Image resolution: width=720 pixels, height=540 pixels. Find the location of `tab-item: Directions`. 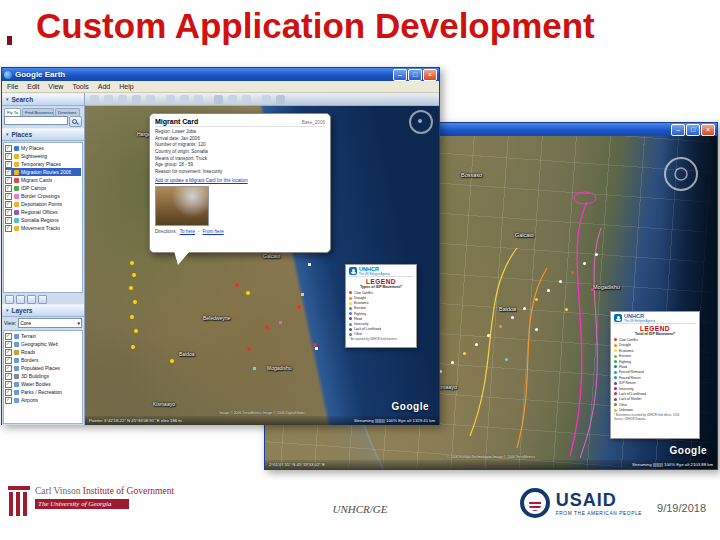

tab-item: Directions is located at coordinates (68, 112).